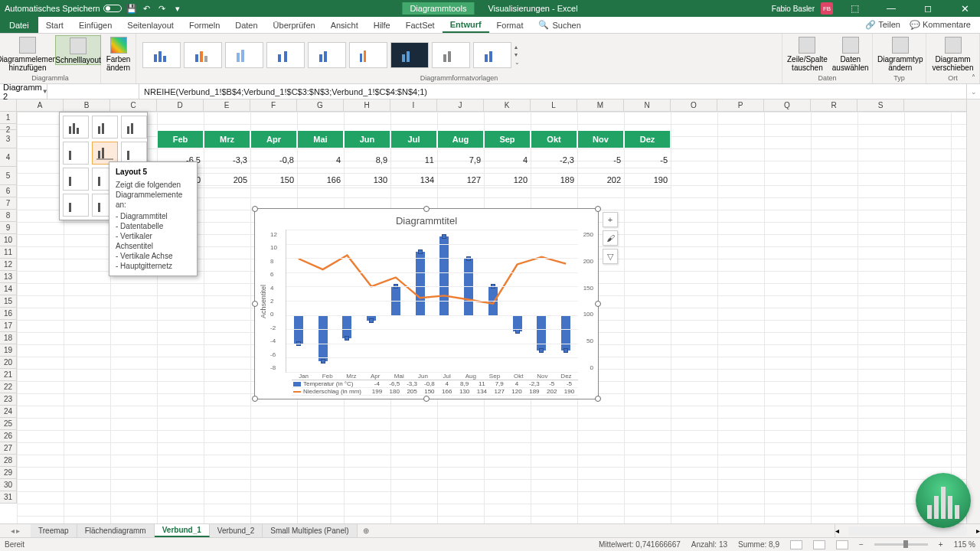 This screenshot has height=551, width=980. Describe the element at coordinates (263, 302) in the screenshot. I see `y-axis-title: Achsentitel` at that location.